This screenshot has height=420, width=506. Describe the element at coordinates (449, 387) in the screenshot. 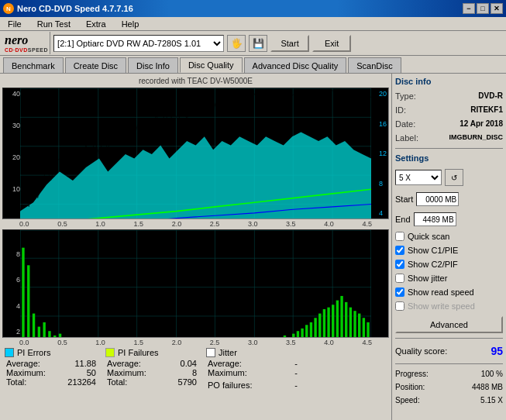

I see `position-row: Position: 4488 MB` at that location.